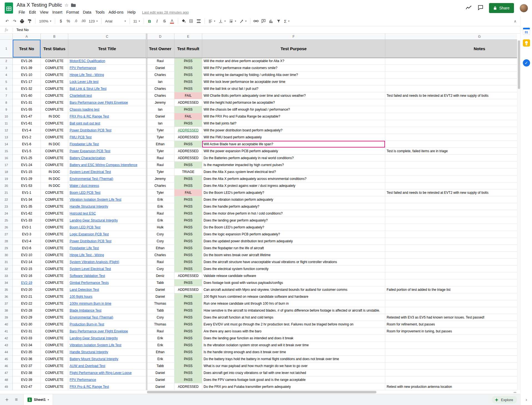 The image size is (532, 405). What do you see at coordinates (287, 21) in the screenshot?
I see `functions-button: Σ▾` at bounding box center [287, 21].